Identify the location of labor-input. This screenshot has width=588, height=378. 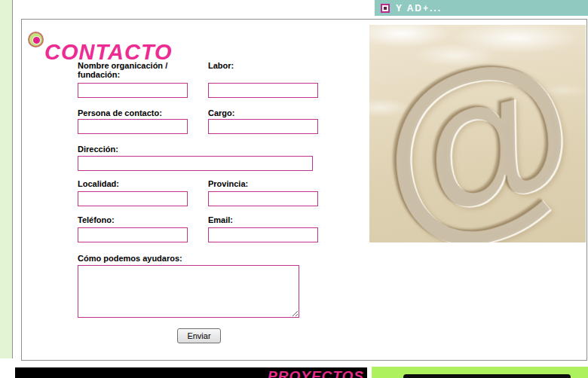
(263, 90).